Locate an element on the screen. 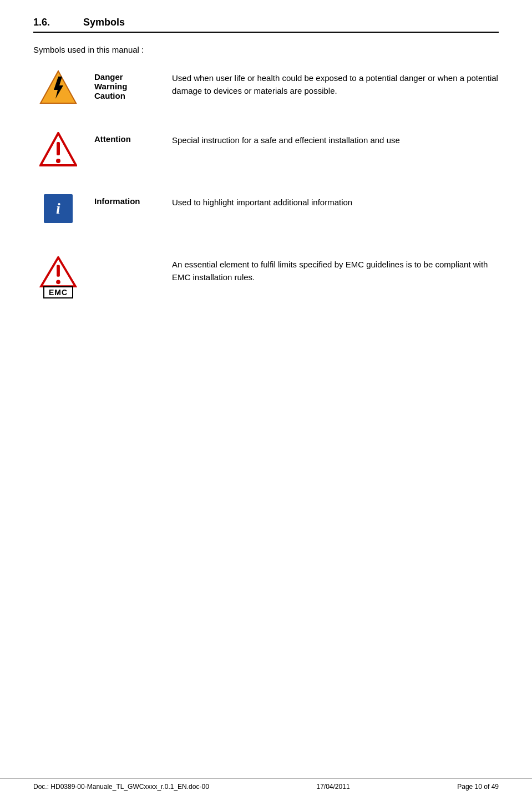  section-title: Symbols is located at coordinates (104, 22).